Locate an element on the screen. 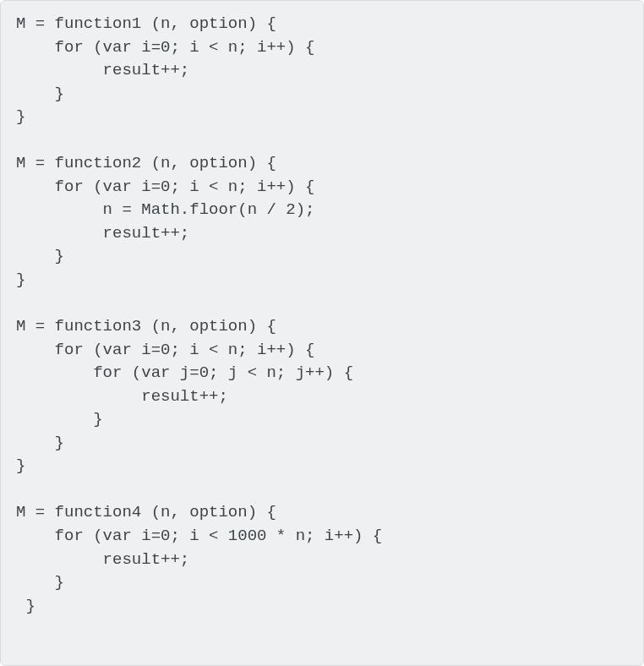  code-line: M = function1 (n, option) { is located at coordinates (146, 24).